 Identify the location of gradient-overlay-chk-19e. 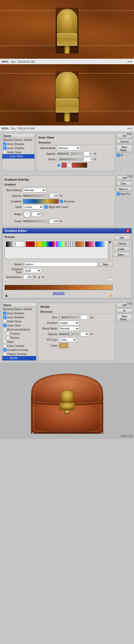
(5, 350).